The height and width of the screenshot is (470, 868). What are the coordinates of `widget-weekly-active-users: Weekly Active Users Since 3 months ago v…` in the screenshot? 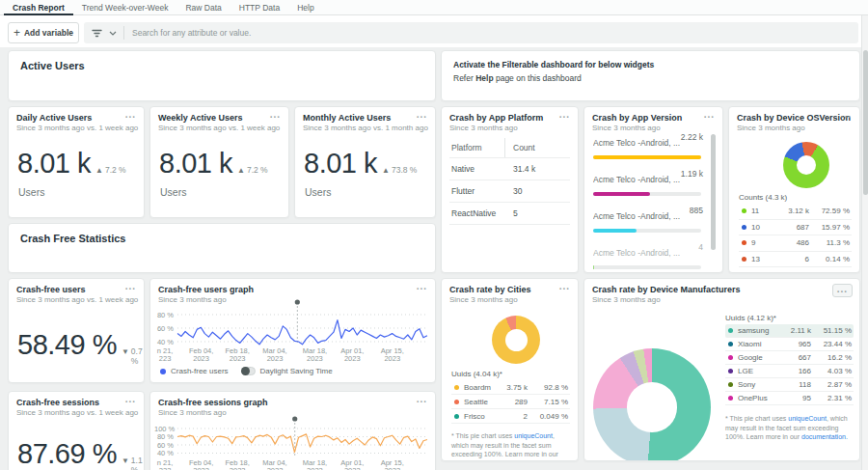 It's located at (220, 162).